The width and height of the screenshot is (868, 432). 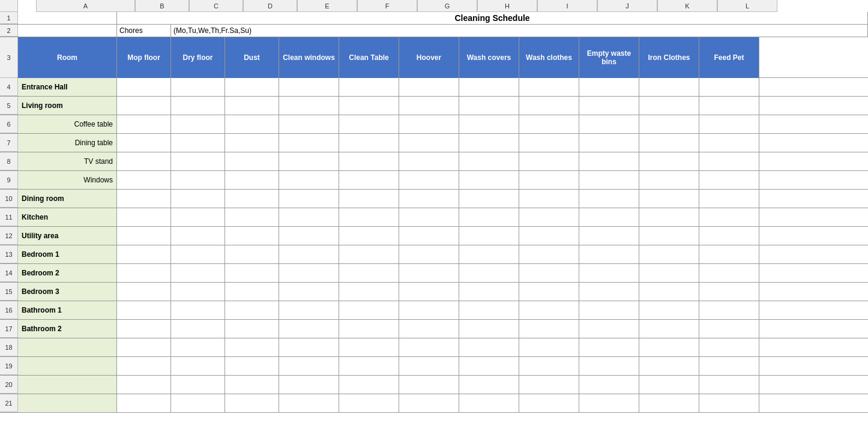 What do you see at coordinates (549, 366) in the screenshot?
I see `cell-19-i` at bounding box center [549, 366].